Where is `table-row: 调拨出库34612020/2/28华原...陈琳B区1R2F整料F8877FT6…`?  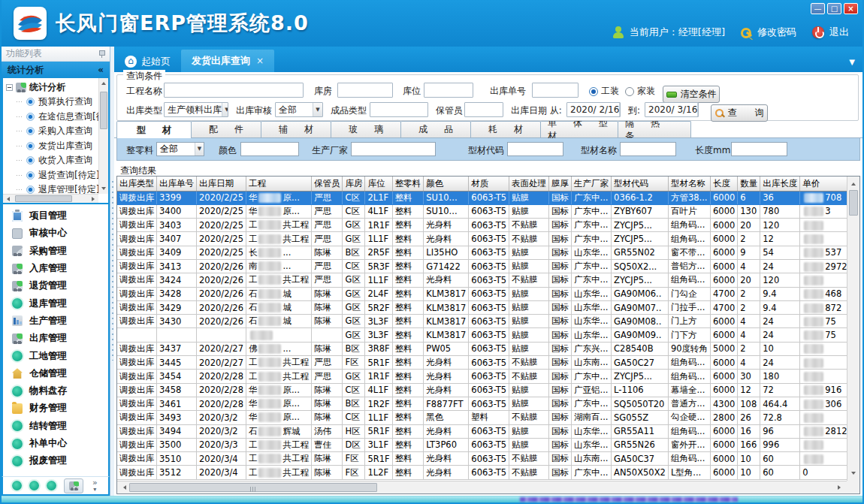
table-row: 调拨出库34612020/2/28华原...陈琳B区1R2F整料F8877FT6… is located at coordinates (482, 403).